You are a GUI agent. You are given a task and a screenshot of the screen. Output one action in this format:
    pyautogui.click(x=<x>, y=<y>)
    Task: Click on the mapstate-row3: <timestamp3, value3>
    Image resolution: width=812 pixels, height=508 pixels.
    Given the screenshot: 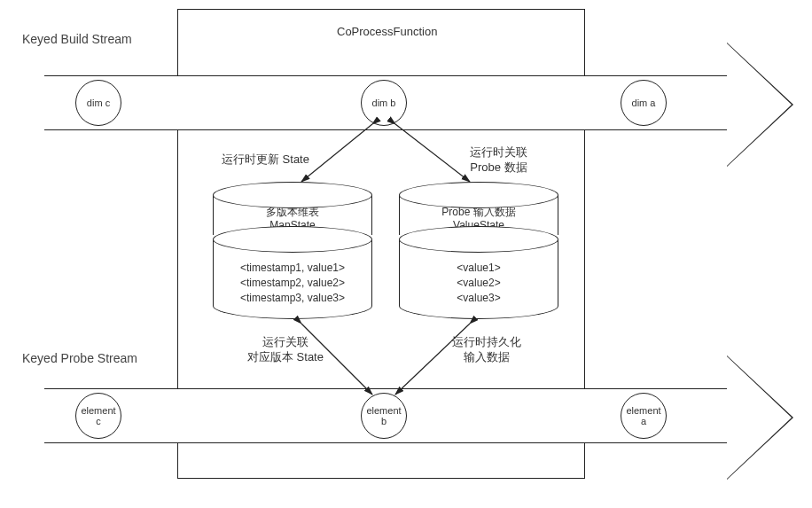 What is the action you would take?
    pyautogui.click(x=293, y=298)
    